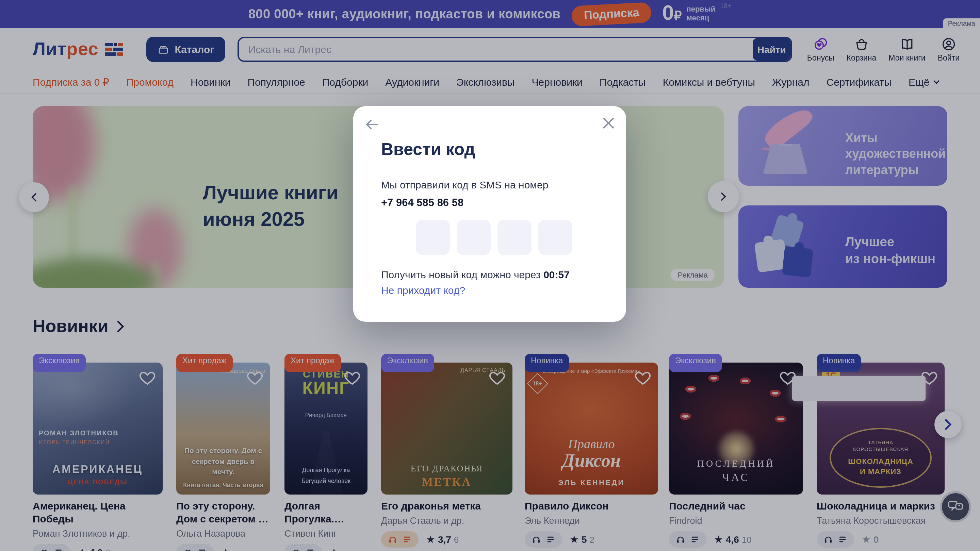 The width and height of the screenshot is (980, 551). I want to click on code-not-received-link: Не приходит код?, so click(423, 290).